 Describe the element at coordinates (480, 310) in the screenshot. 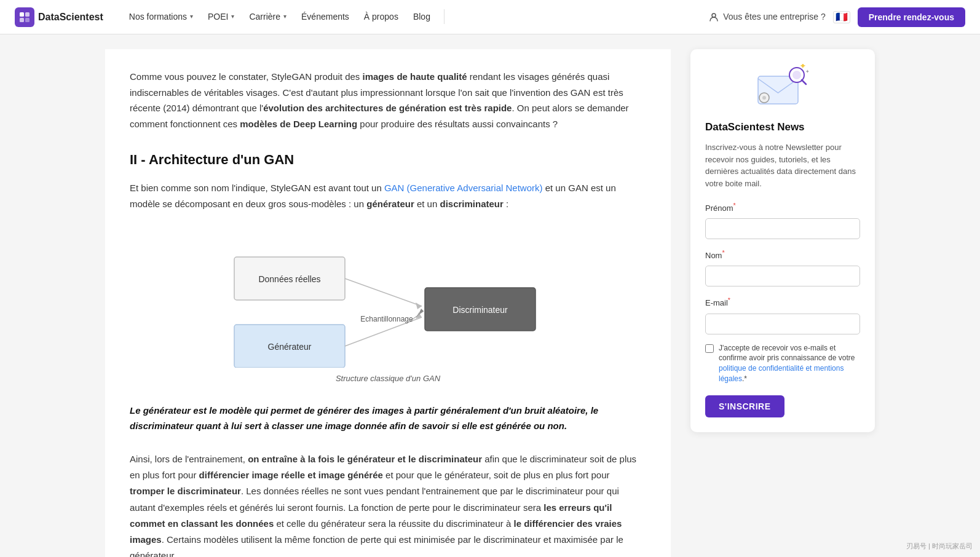

I see `svg-text: Discriminateur` at that location.